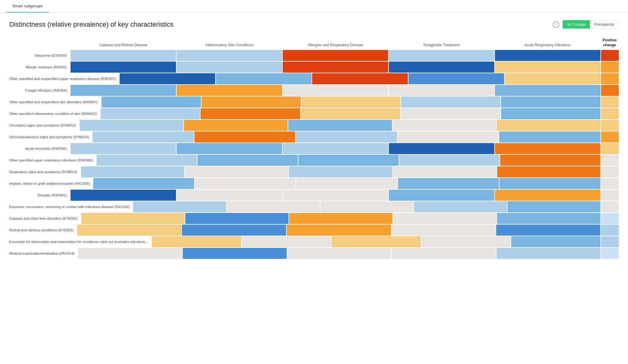 This screenshot has height=364, width=628. Describe the element at coordinates (314, 90) in the screenshot. I see `table-row-3: Fungal infections (INF004)` at that location.